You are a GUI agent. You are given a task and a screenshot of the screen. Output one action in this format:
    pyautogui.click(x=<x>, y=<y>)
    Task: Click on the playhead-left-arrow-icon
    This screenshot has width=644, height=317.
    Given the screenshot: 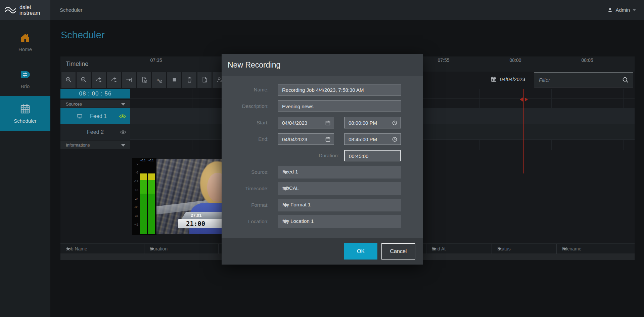 What is the action you would take?
    pyautogui.click(x=521, y=100)
    